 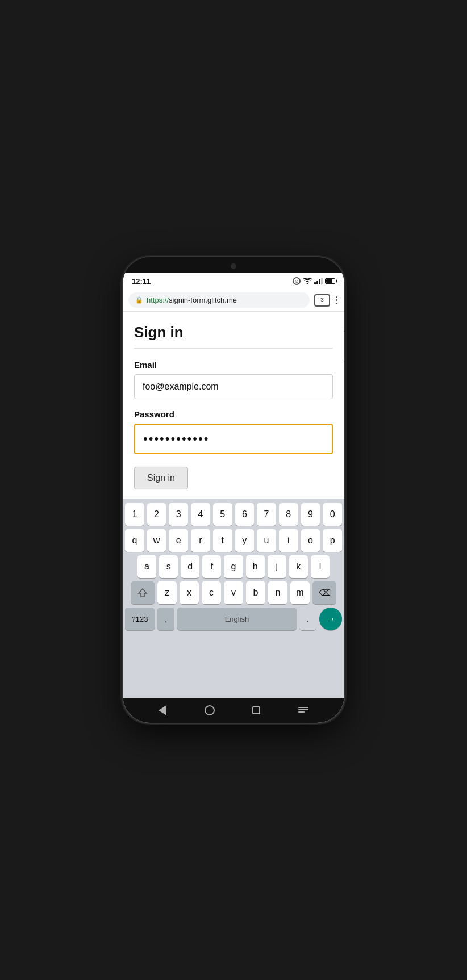 What do you see at coordinates (178, 541) in the screenshot?
I see `key-e: e` at bounding box center [178, 541].